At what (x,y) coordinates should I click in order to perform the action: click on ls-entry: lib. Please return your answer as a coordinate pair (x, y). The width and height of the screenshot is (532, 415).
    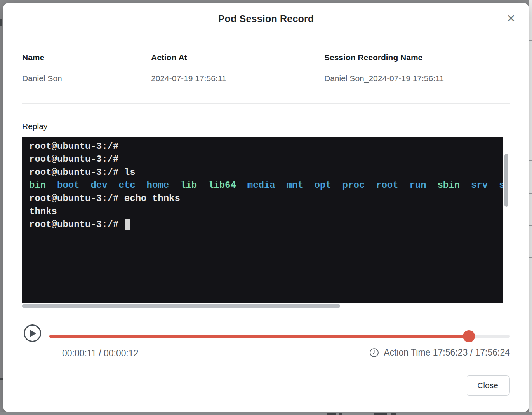
    Looking at the image, I should click on (183, 185).